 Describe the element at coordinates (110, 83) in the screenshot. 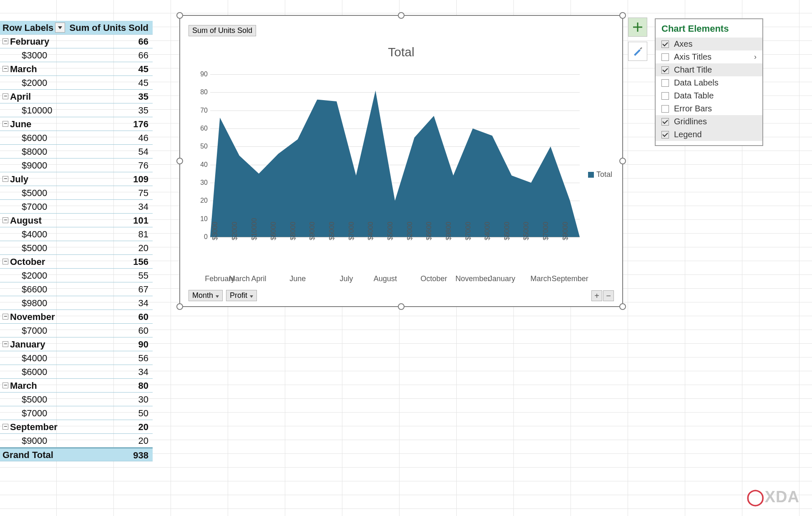

I see `child-value: 45` at that location.